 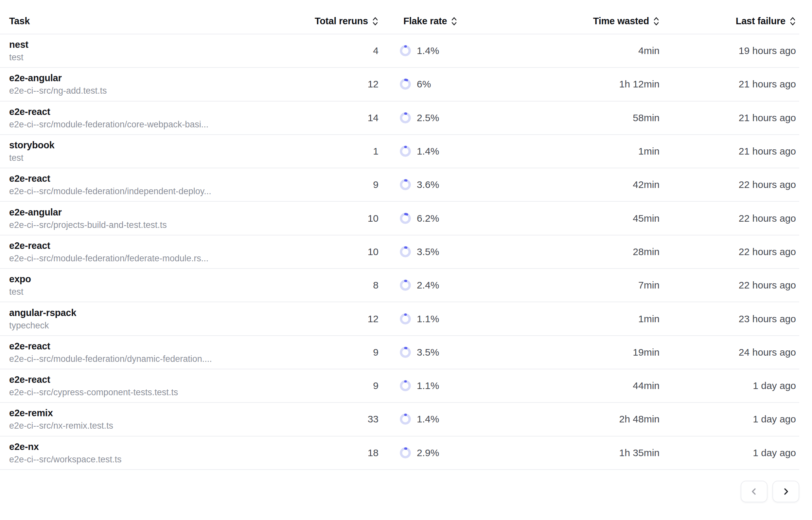 What do you see at coordinates (157, 386) in the screenshot?
I see `task-cell: e2e-react e2e-ci--src/cypress-component-…` at bounding box center [157, 386].